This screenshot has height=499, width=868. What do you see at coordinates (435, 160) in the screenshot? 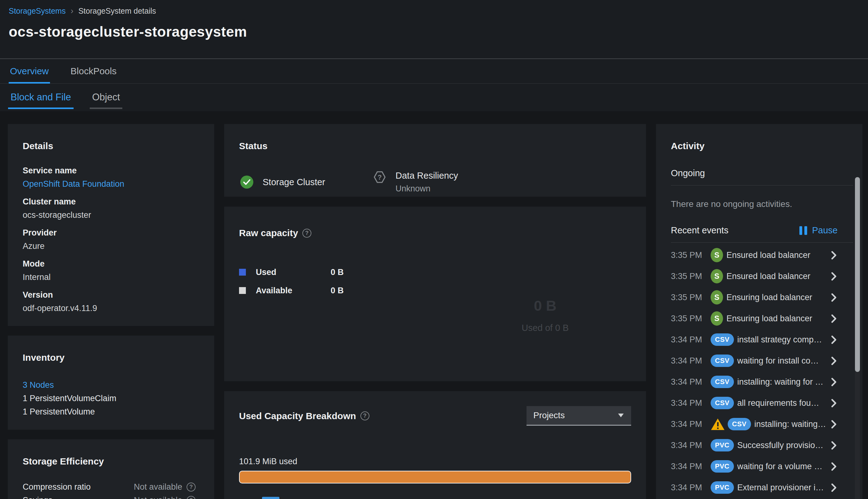
I see `status-card: Status Storage Cluster ?` at bounding box center [435, 160].